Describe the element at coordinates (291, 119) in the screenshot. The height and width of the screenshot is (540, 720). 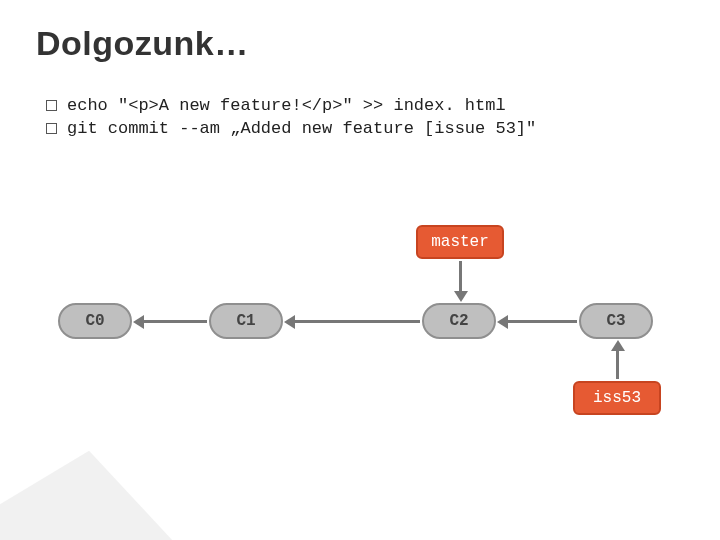
I see `bullet-list: echo "<p>A new feature!</p>" >> index. h…` at that location.